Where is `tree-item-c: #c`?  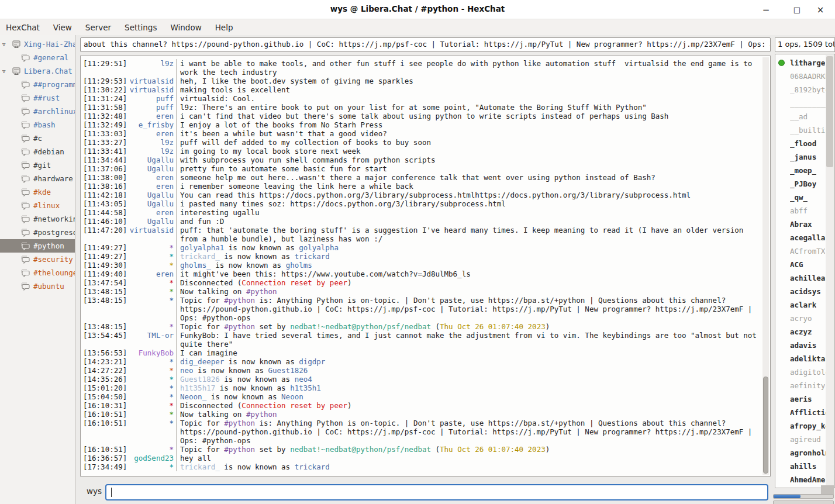
tree-item-c: #c is located at coordinates (37, 138).